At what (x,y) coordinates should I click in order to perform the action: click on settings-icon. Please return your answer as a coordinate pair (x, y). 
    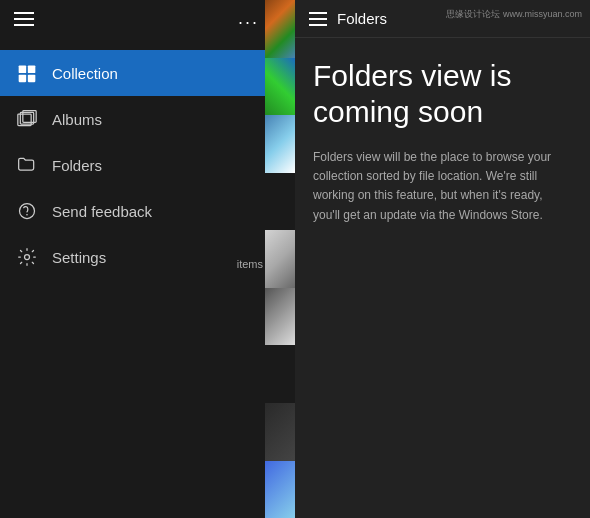
    Looking at the image, I should click on (27, 257).